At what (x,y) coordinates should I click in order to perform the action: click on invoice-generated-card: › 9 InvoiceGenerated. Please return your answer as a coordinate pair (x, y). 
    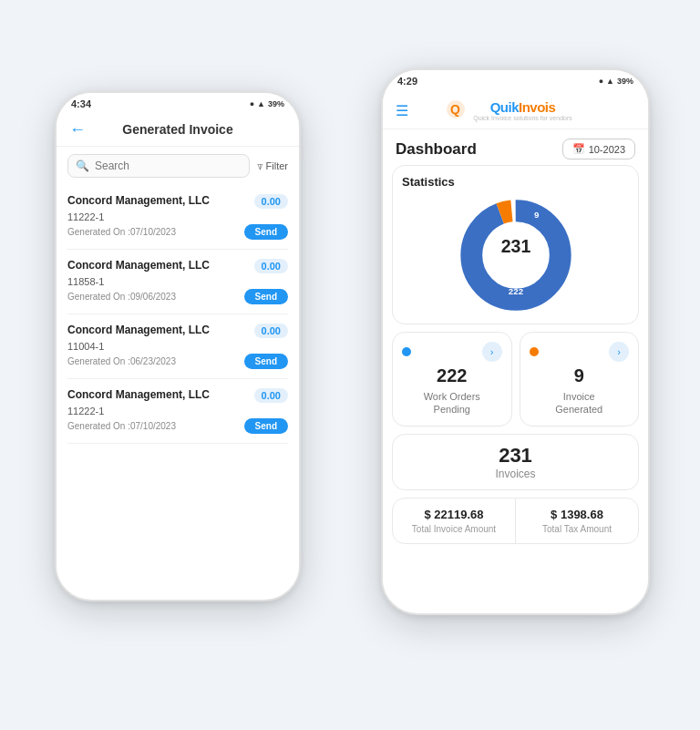
    Looking at the image, I should click on (580, 379).